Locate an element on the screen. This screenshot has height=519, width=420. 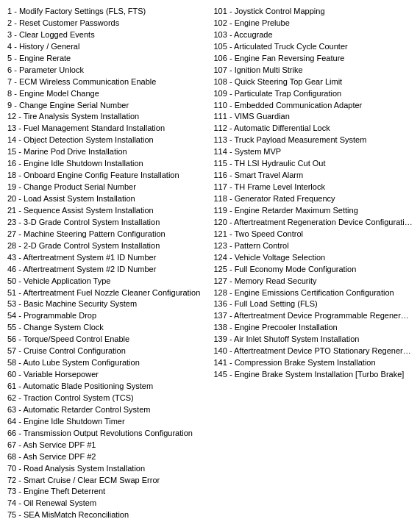
list-item: 28 - 2-D Grade Control System Installati… is located at coordinates (107, 246).